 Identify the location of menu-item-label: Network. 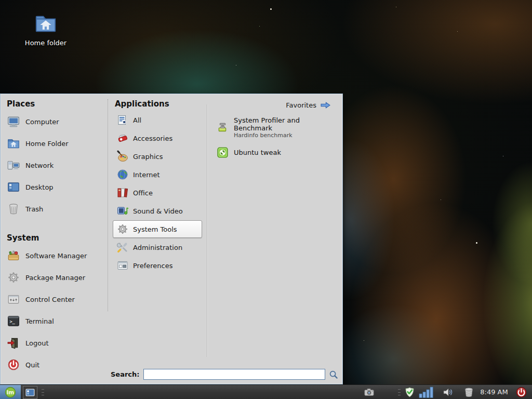
(39, 165).